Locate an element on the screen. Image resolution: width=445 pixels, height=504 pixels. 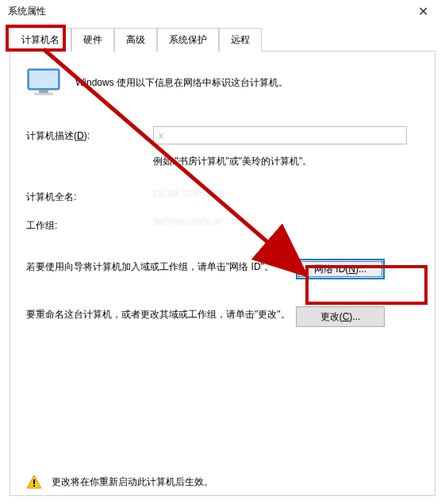
label-computer-description: 计算机描述(D): is located at coordinates (90, 135).